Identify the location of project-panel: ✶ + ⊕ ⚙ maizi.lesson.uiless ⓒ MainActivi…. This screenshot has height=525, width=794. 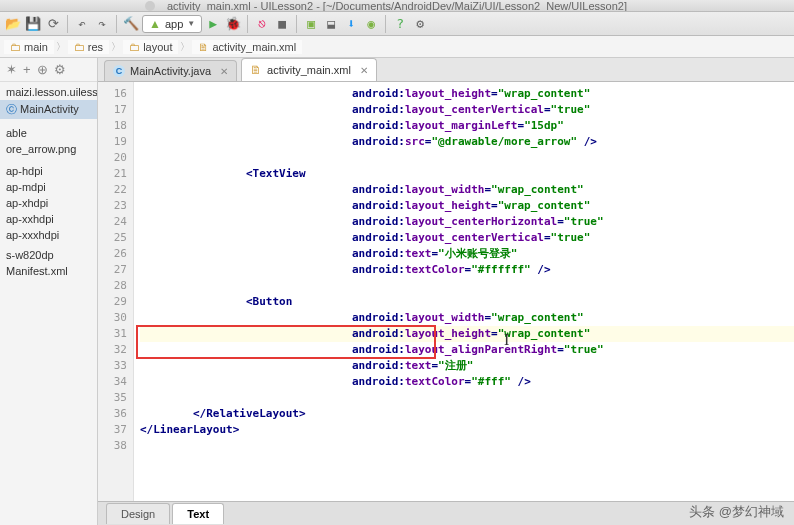
(49, 292).